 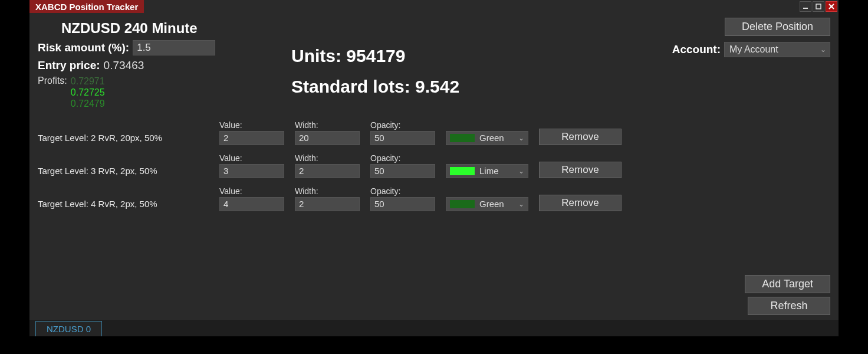 I want to click on account-row: Account: My Account ⌄, so click(x=751, y=50).